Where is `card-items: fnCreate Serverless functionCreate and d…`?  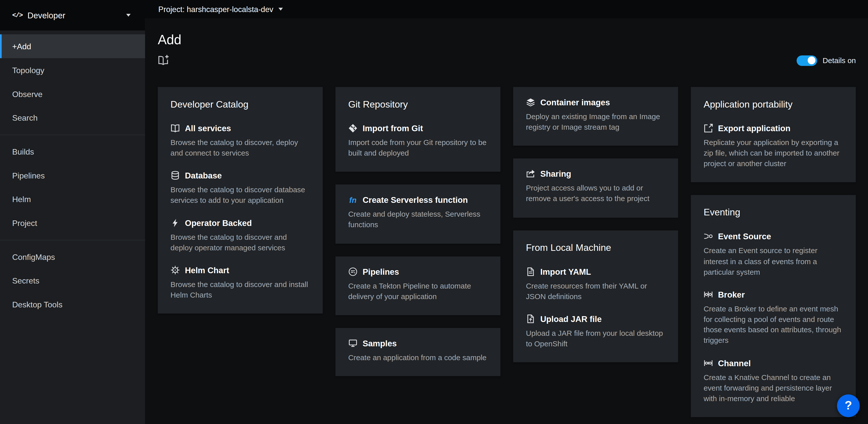 card-items: fnCreate Serverless functionCreate and d… is located at coordinates (418, 213).